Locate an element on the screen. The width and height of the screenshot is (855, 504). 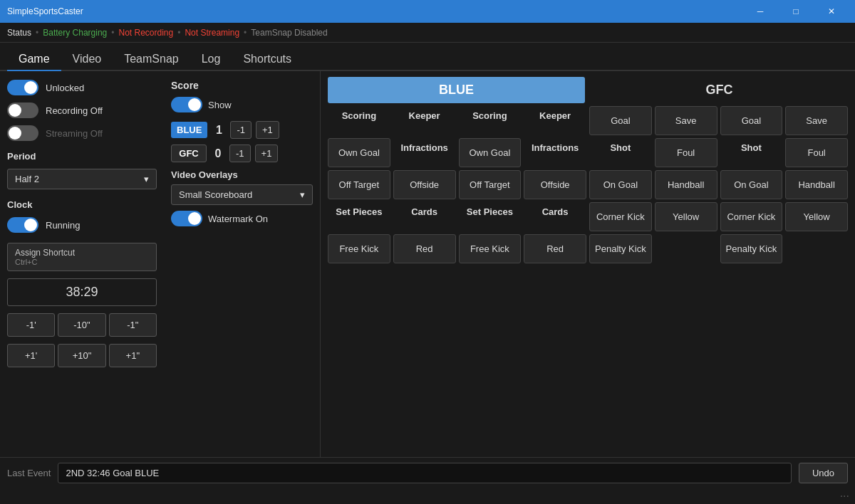
last-event-value: 2ND 32:46 Goal BLUE is located at coordinates (425, 473).